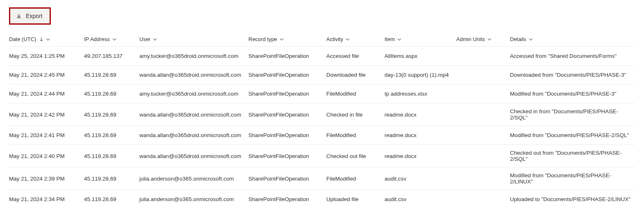  What do you see at coordinates (355, 115) in the screenshot?
I see `cell-activity: Checked in file` at bounding box center [355, 115].